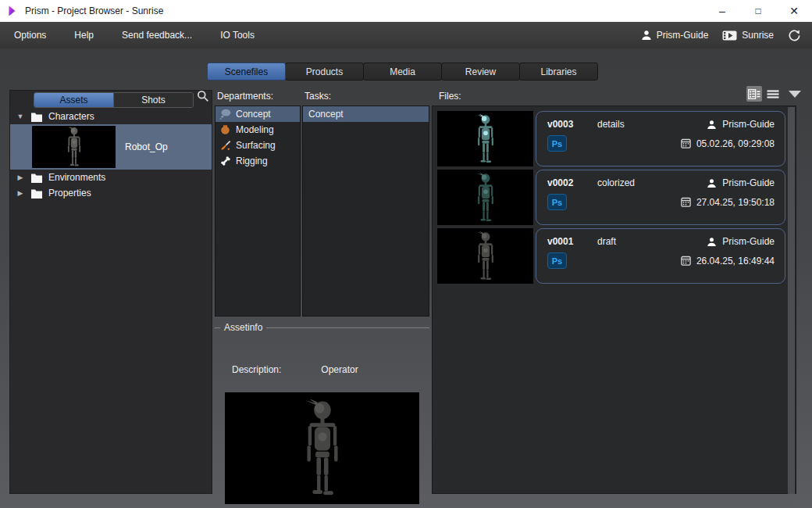  I want to click on department-label: Surfacing, so click(256, 145).